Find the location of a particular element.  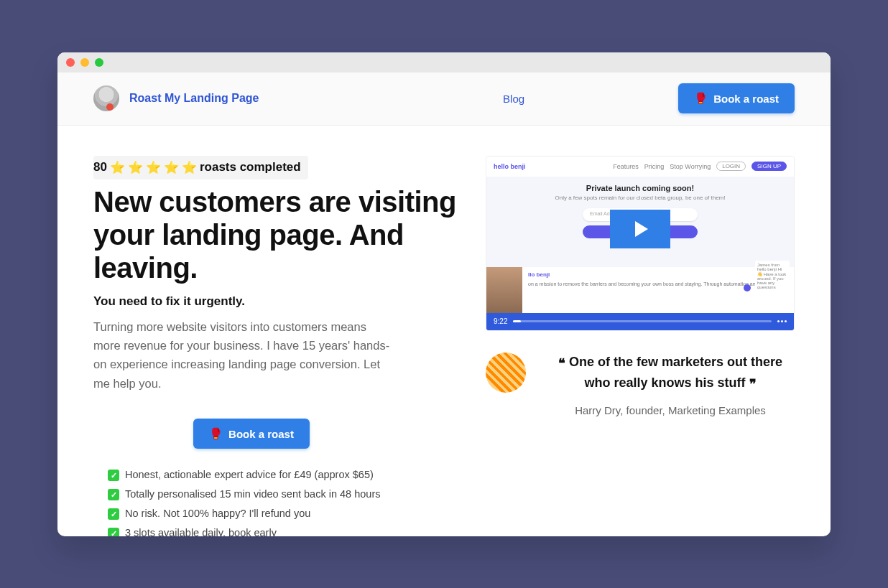

video-menu-icon is located at coordinates (782, 322).